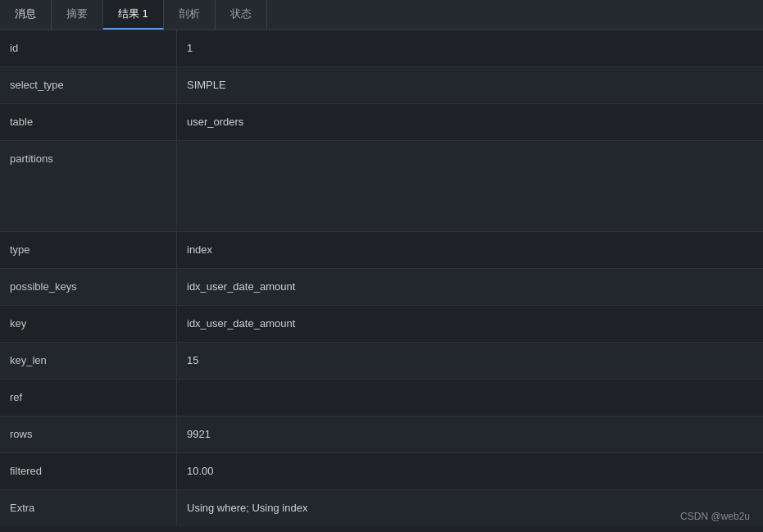 This screenshot has height=532, width=763. What do you see at coordinates (470, 471) in the screenshot?
I see `row-value-filtered: 10.00` at bounding box center [470, 471].